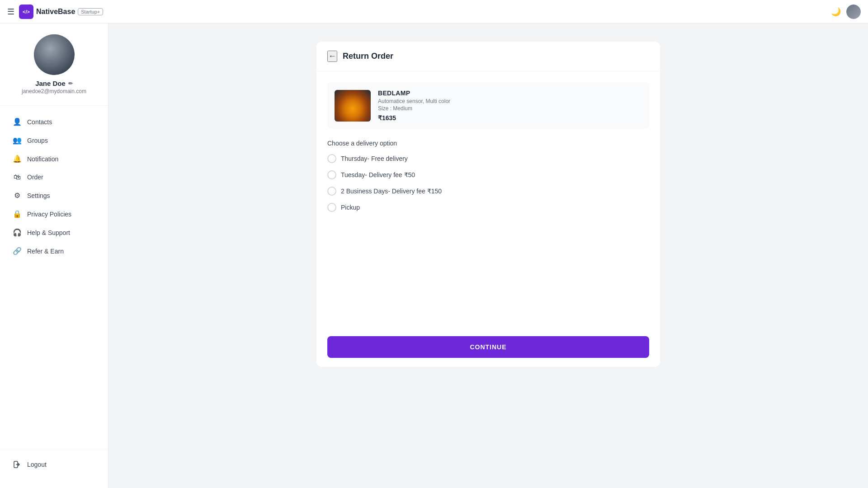  What do you see at coordinates (54, 122) in the screenshot?
I see `sidebar-item-contacts: 👤 Contacts` at bounding box center [54, 122].